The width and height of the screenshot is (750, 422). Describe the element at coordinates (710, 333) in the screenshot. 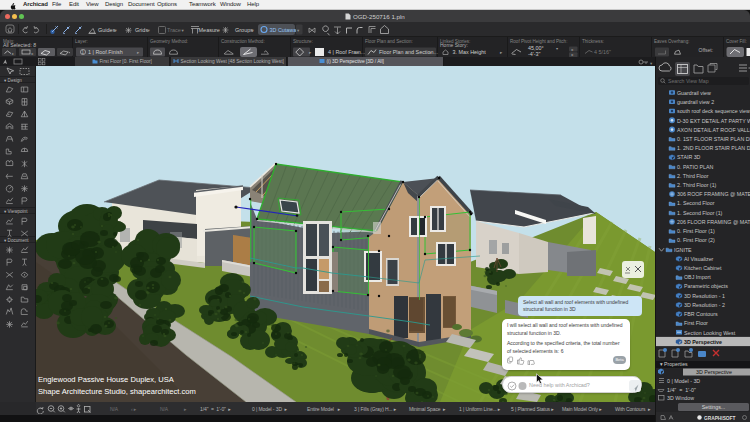

I see `svg-text: Section Looking West` at that location.